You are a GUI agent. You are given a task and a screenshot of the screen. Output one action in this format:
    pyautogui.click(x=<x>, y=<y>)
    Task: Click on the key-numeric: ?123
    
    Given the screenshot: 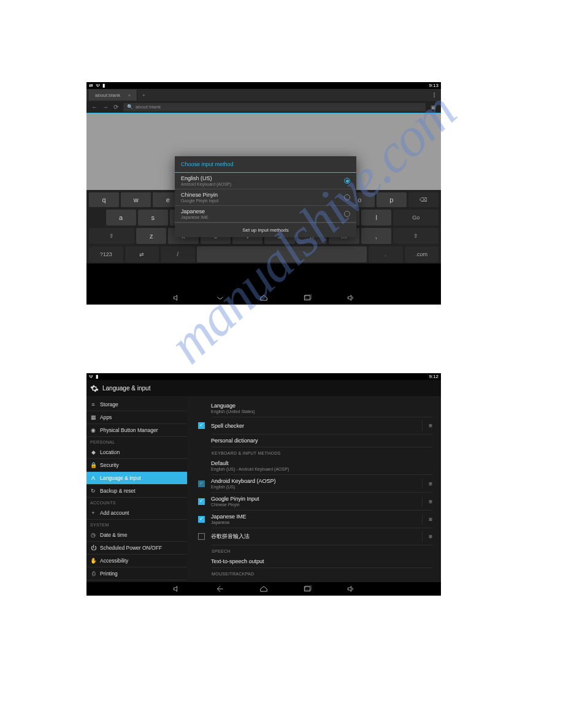 What is the action you would take?
    pyautogui.click(x=106, y=254)
    